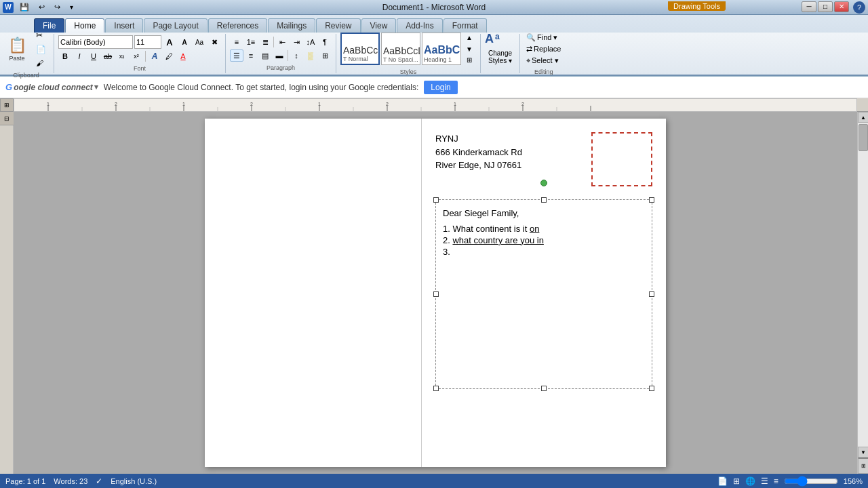 Image resolution: width=868 pixels, height=488 pixels. I want to click on style-normal: AaBbCcDc T Normal, so click(360, 49).